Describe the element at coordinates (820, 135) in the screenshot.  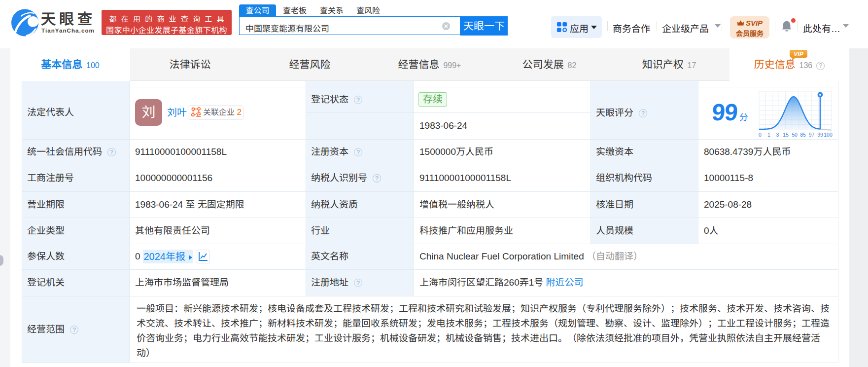
I see `svg-text: 99` at that location.